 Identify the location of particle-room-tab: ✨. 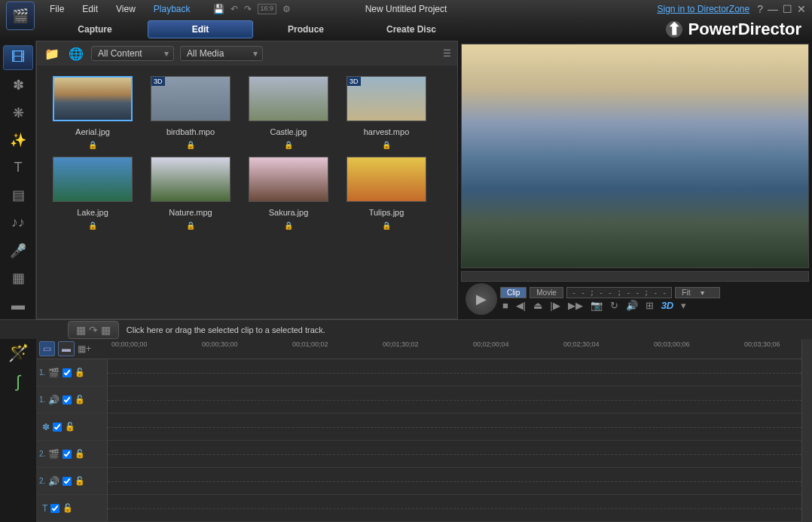
(18, 140).